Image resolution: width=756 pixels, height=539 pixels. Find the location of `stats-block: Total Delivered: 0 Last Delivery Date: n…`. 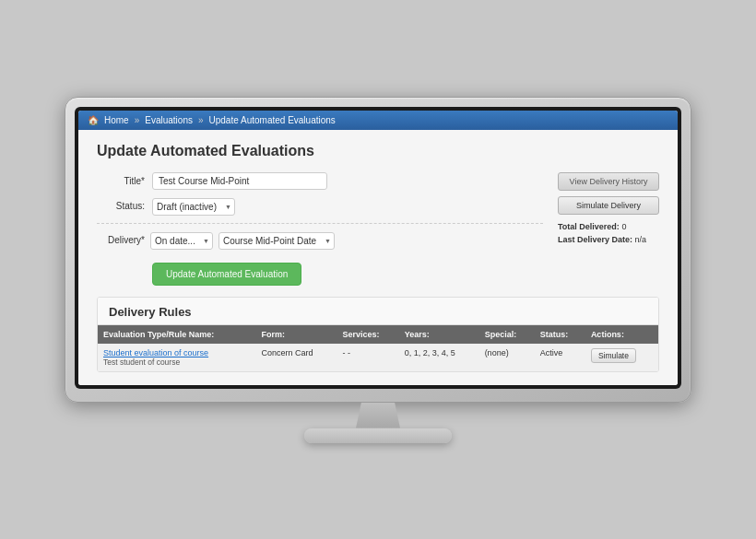

stats-block: Total Delivered: 0 Last Delivery Date: n… is located at coordinates (602, 234).